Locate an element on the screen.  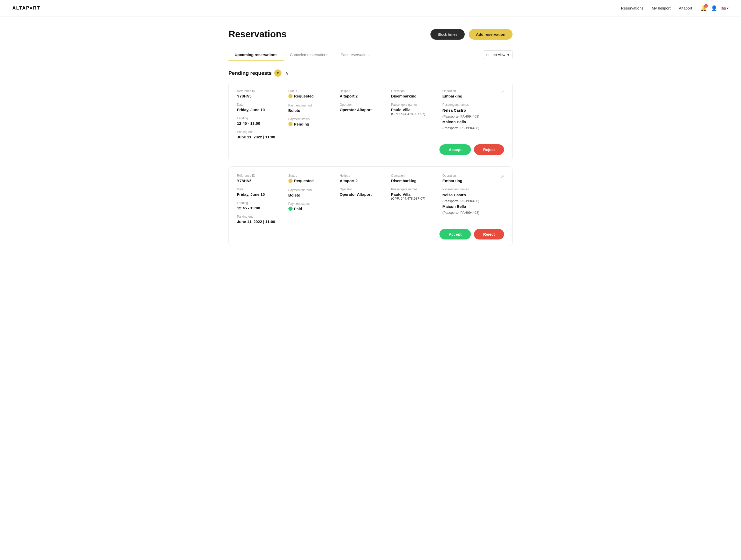
navbar: ALTAP●RT Reservations My heliport Altapo… is located at coordinates (370, 8).